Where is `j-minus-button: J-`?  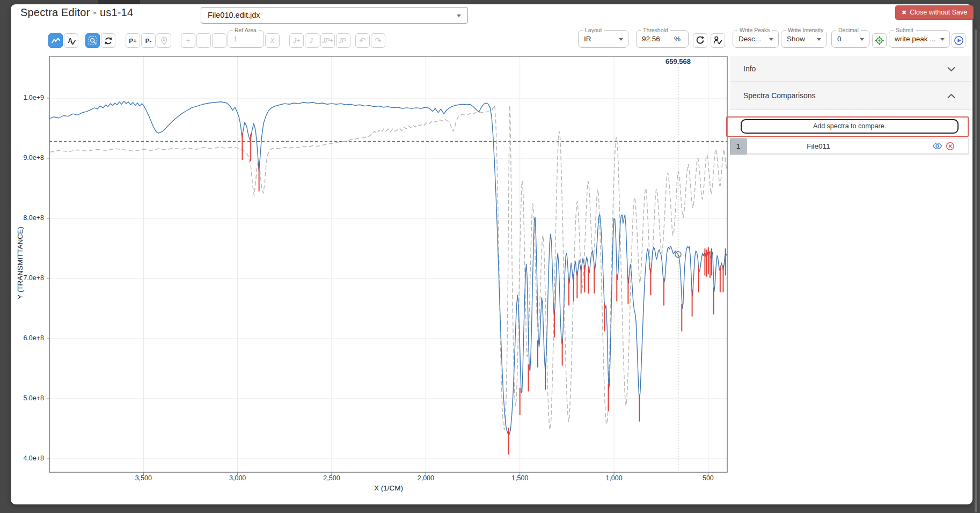
j-minus-button: J- is located at coordinates (312, 41).